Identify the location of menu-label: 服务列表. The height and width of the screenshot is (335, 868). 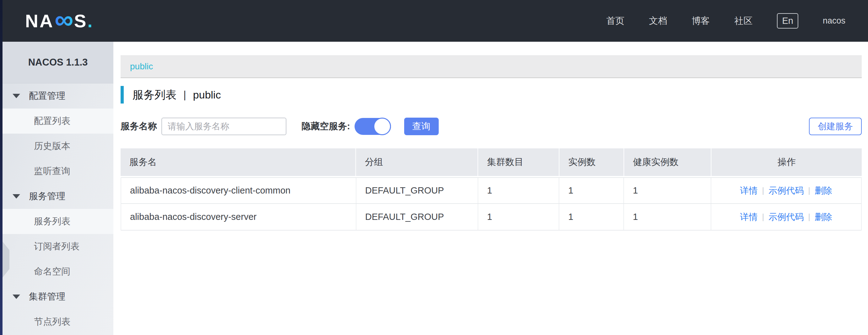
(52, 222).